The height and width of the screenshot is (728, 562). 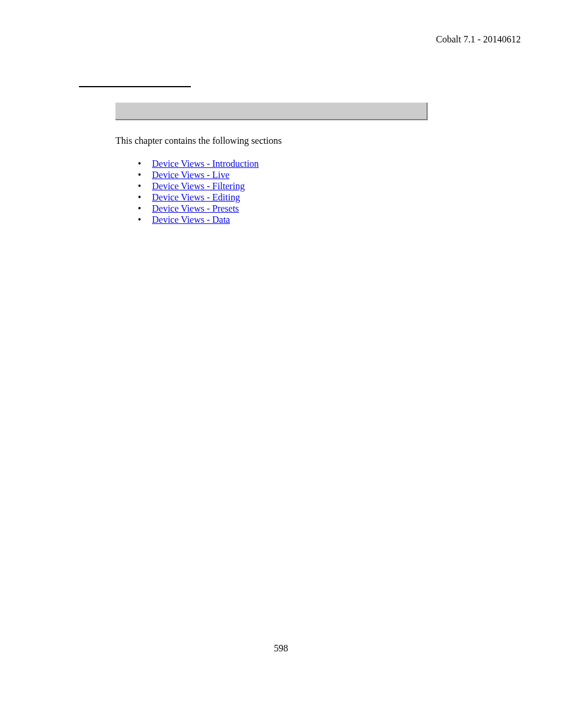 I want to click on divider-rule, so click(x=135, y=87).